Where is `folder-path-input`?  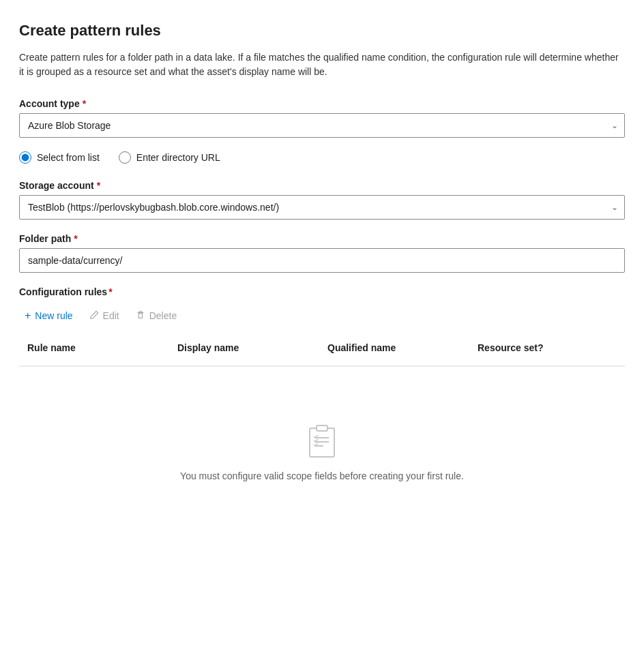 folder-path-input is located at coordinates (322, 260).